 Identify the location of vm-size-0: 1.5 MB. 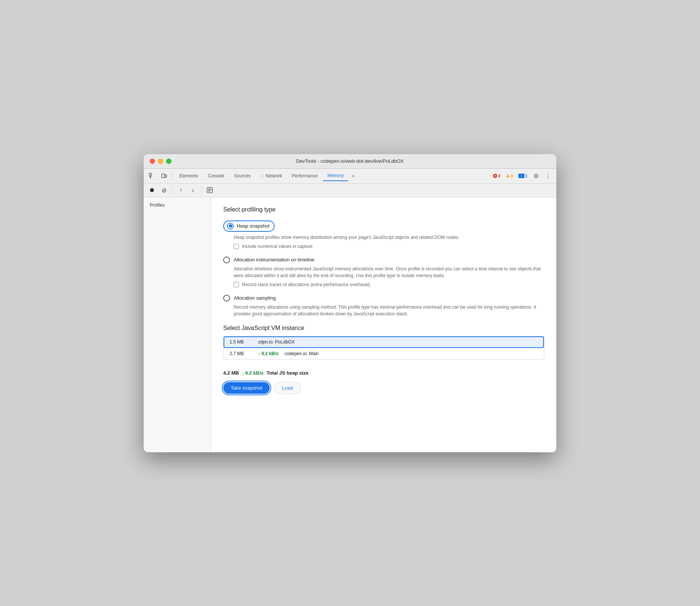
(241, 342).